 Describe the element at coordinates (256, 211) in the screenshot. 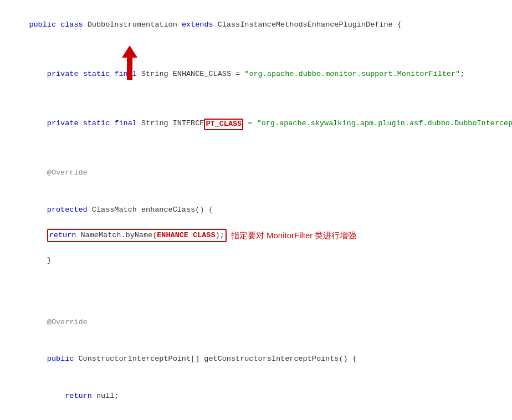

I see `code-line-8: protected ClassMatch enhanceClass() {` at that location.